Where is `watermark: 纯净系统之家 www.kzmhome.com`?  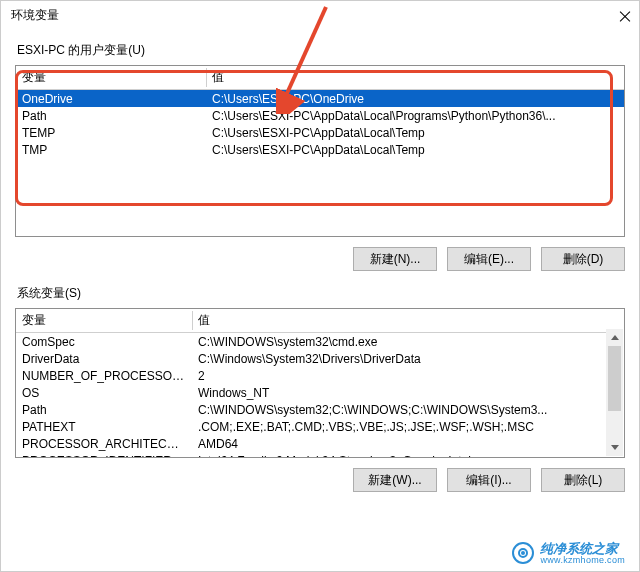
watermark: 纯净系统之家 www.kzmhome.com is located at coordinates (568, 554).